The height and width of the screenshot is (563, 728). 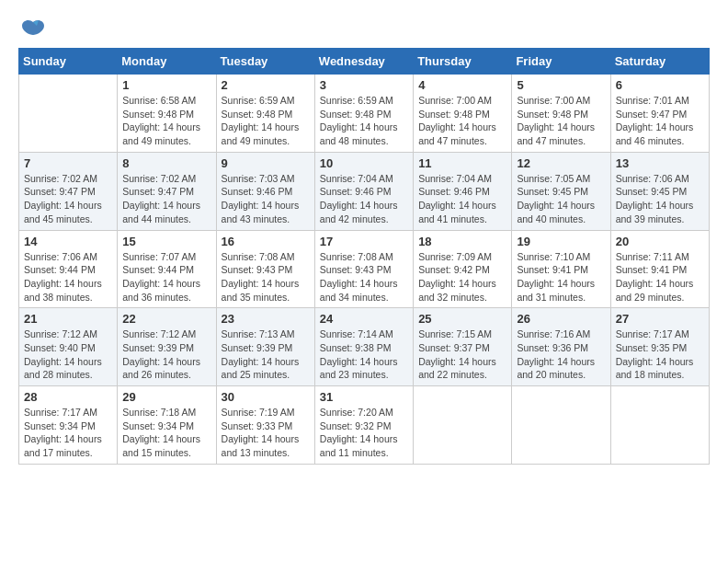 I want to click on day-info-text: Sunrise: 7:17 AM Sunset: 9:34 PM Dayligh…, so click(x=68, y=432).